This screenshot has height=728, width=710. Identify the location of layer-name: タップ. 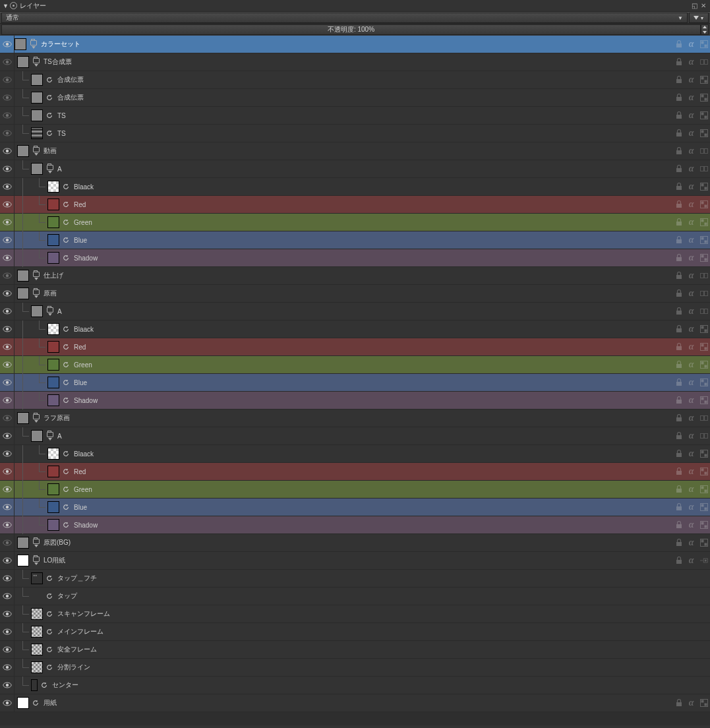
(383, 596).